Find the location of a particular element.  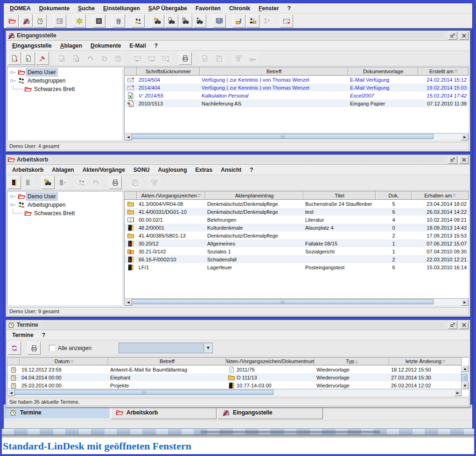

eingangsstelle-menu-help: ? is located at coordinates (156, 46).